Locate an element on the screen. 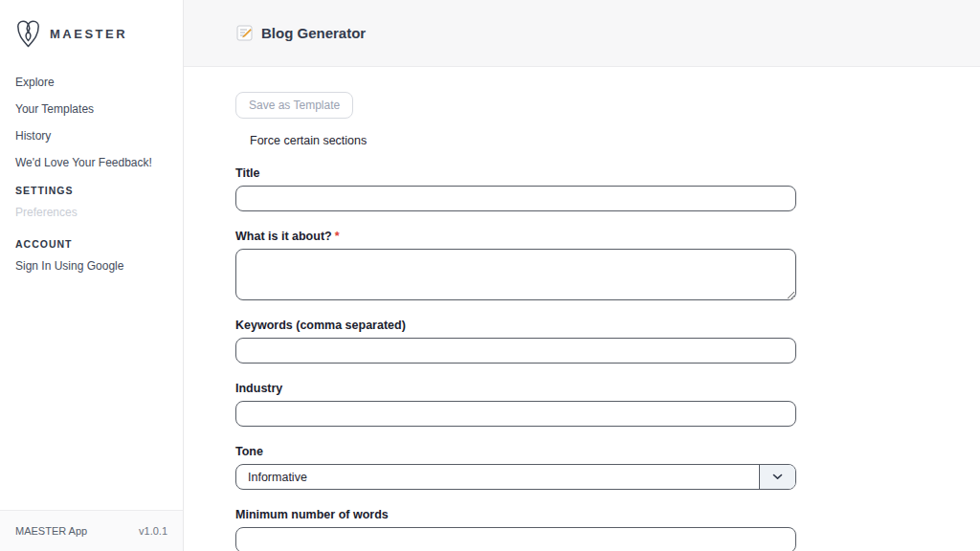 The width and height of the screenshot is (980, 551). sidebar-item-preferences: Preferences is located at coordinates (92, 212).